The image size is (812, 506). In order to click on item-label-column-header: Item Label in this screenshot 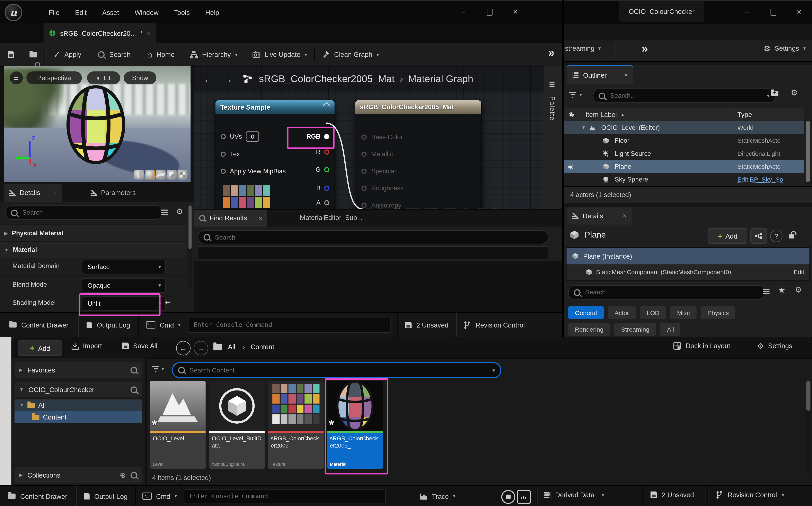, I will do `click(601, 114)`.